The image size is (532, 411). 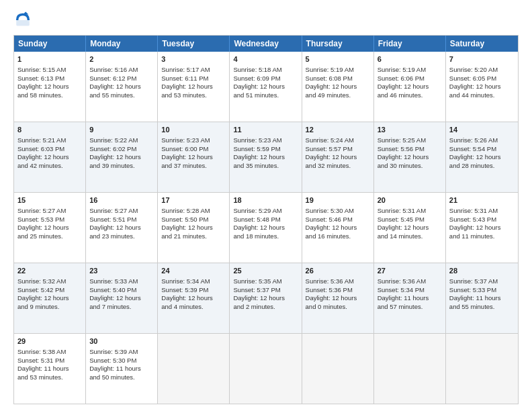 What do you see at coordinates (122, 369) in the screenshot?
I see `calendar-cell-30: 30Sunrise: 5:39 AMSunset: 5:30 PMDayligh…` at bounding box center [122, 369].